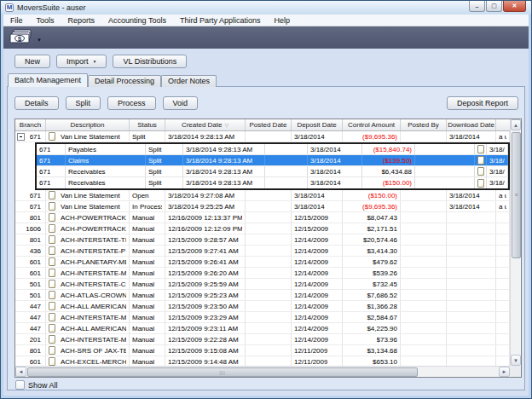 Image resolution: width=532 pixels, height=399 pixels. Describe the element at coordinates (189, 81) in the screenshot. I see `tab-order-notes: Order Notes` at that location.